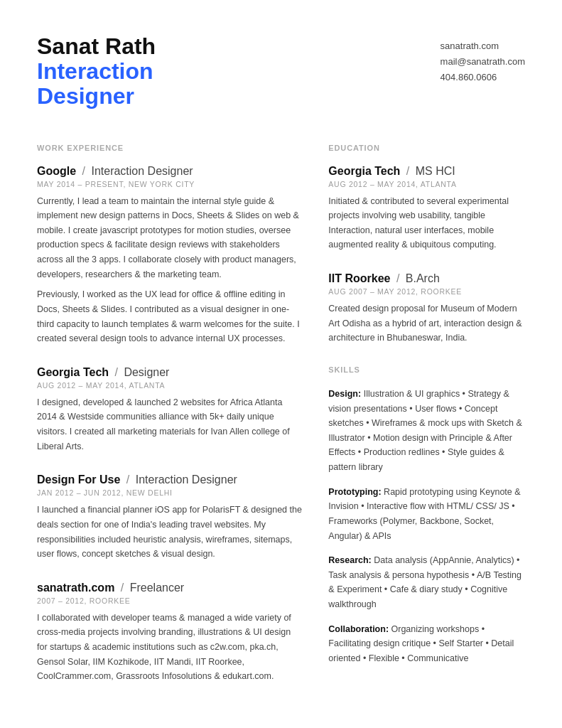 This screenshot has width=562, height=728. Describe the element at coordinates (97, 72) in the screenshot. I see `header-name-title: Sanat Rath Interaction Designer` at that location.